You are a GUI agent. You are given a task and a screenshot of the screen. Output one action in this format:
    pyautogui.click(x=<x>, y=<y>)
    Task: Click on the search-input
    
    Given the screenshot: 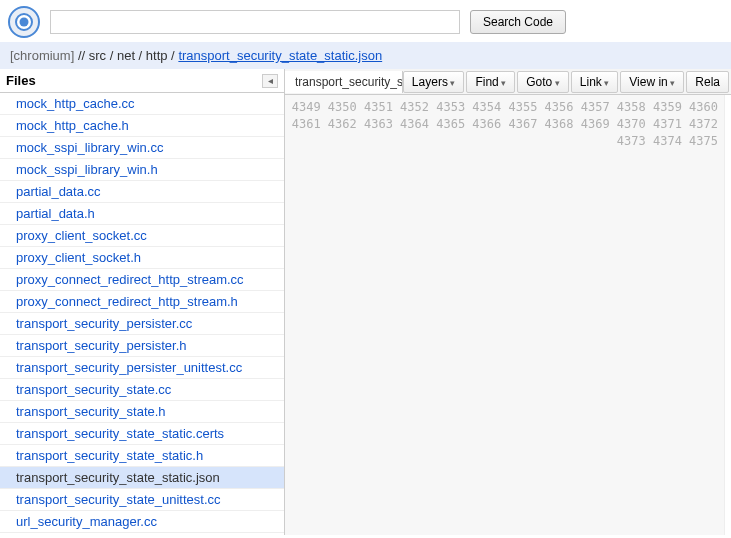 What is the action you would take?
    pyautogui.click(x=255, y=22)
    